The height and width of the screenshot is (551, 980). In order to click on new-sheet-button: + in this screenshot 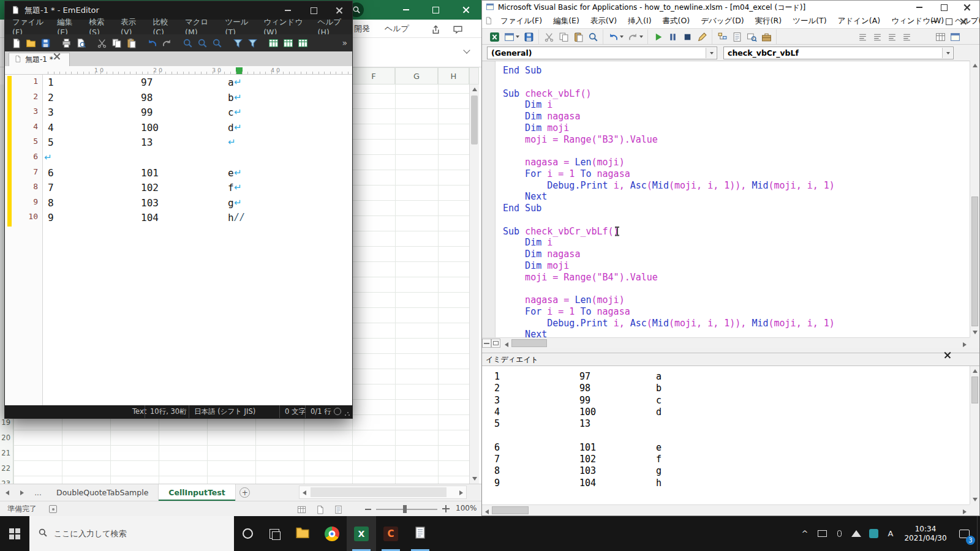, I will do `click(245, 492)`.